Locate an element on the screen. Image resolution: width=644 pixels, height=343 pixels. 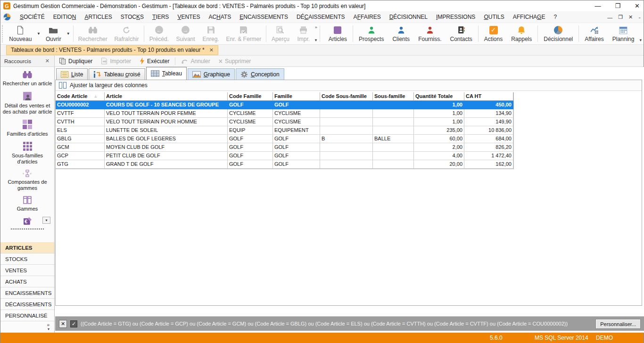
close-button: ✕ is located at coordinates (637, 6).